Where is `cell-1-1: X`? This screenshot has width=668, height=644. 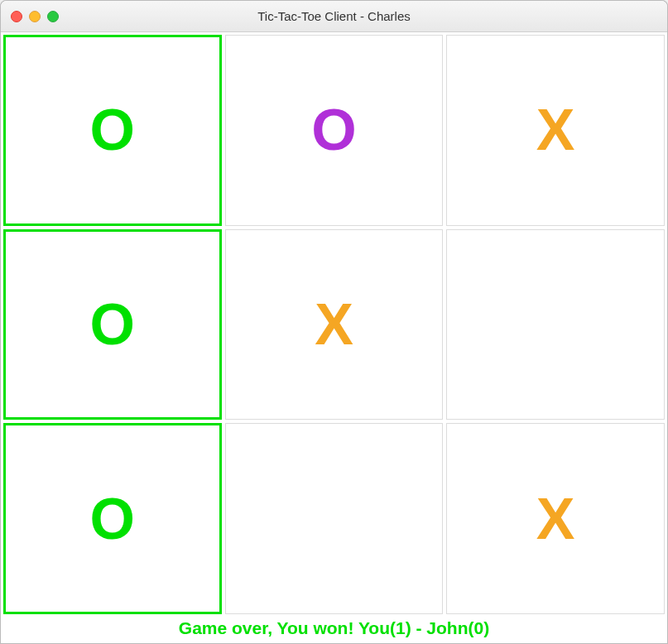
cell-1-1: X is located at coordinates (334, 324).